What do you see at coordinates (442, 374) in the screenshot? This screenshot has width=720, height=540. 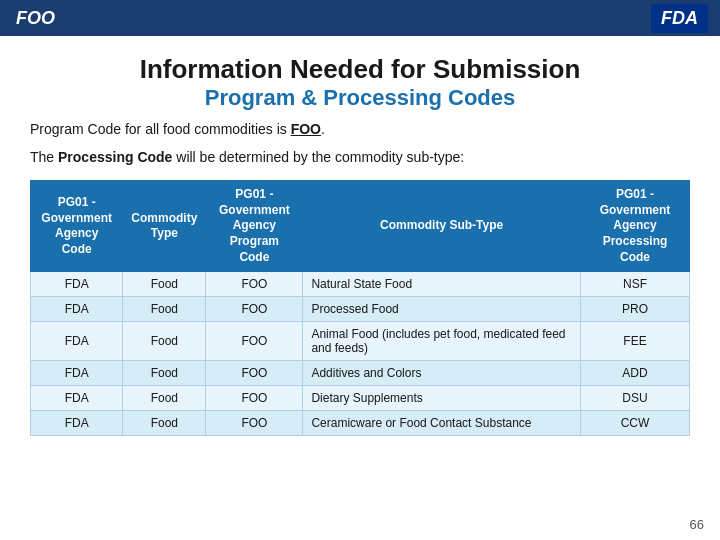 I see `cell-sub-type: Additives and Colors` at bounding box center [442, 374].